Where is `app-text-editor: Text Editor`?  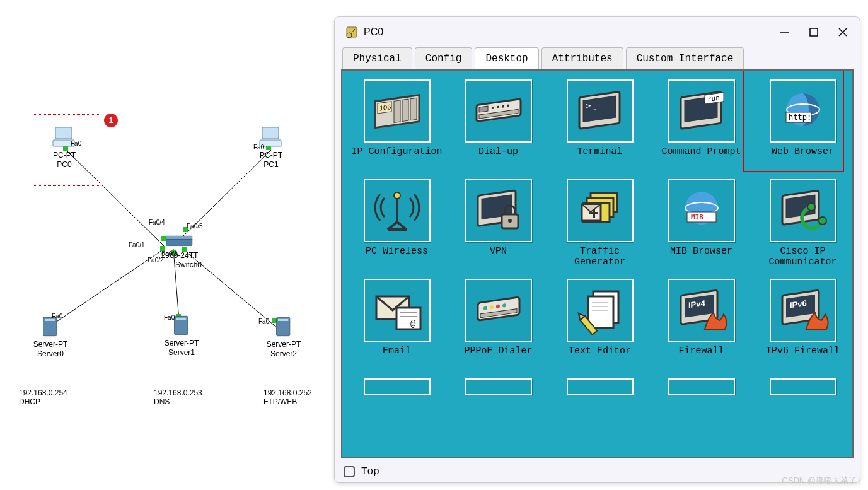 app-text-editor: Text Editor is located at coordinates (600, 324).